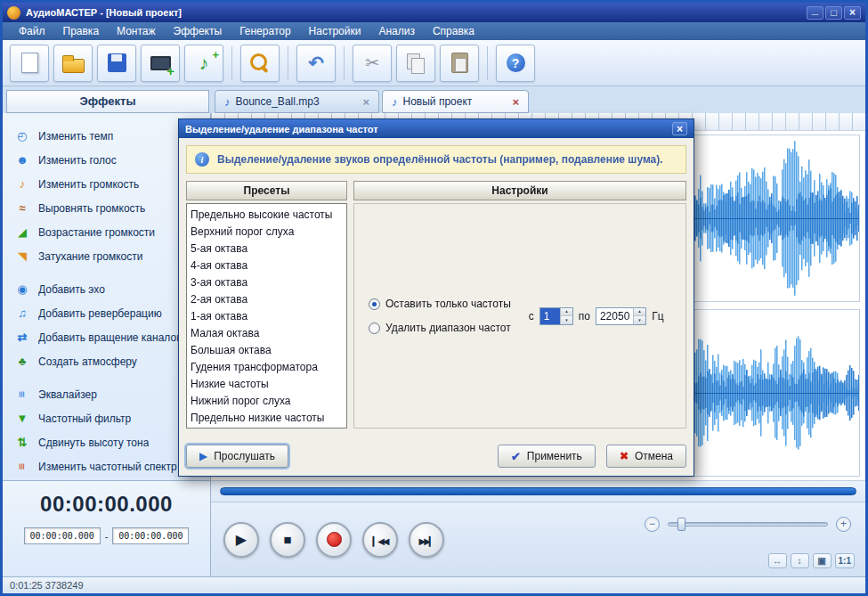  Describe the element at coordinates (22, 314) in the screenshot. I see `reverb-icon` at that location.